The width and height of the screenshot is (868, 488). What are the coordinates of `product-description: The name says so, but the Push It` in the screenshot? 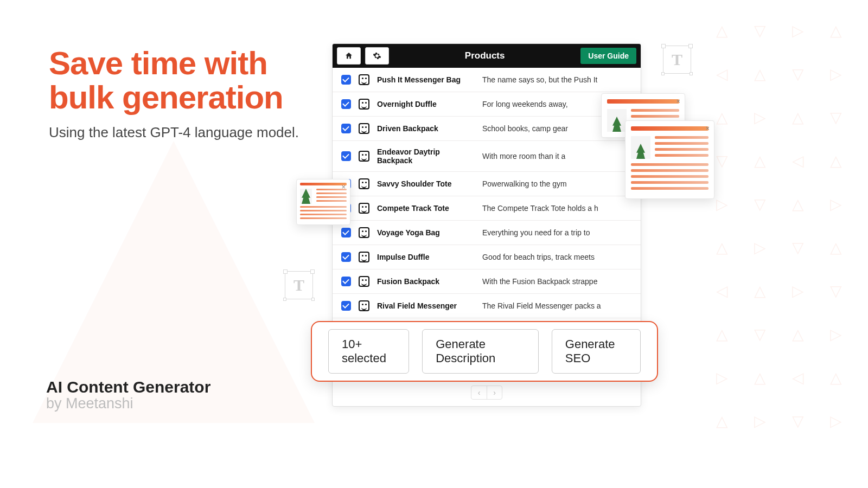 It's located at (540, 80).